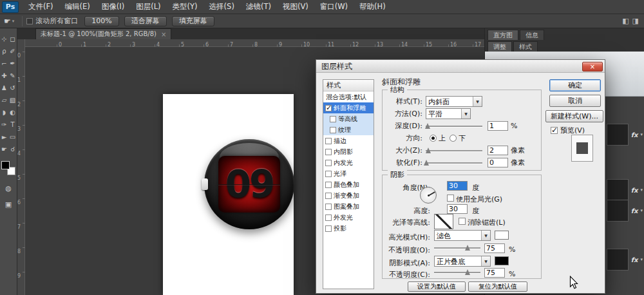 The image size is (644, 295). Describe the element at coordinates (625, 21) in the screenshot. I see `panel-toggle-icon: ◧` at that location.